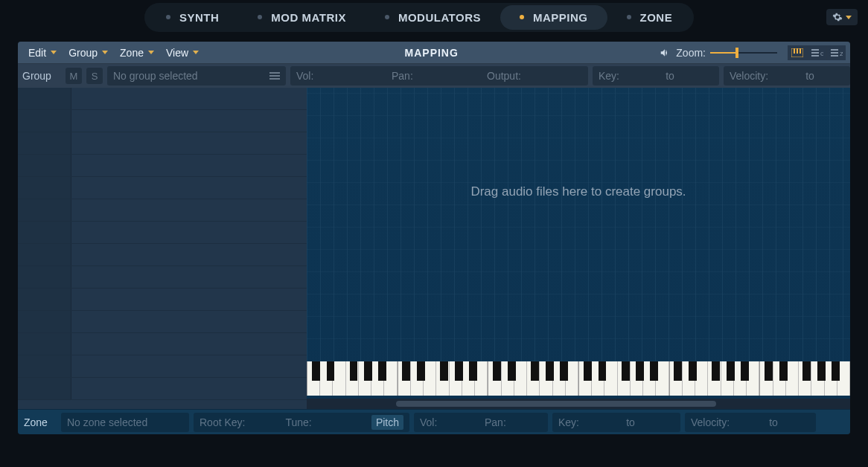 This screenshot has width=868, height=467. I want to click on settings-button, so click(842, 17).